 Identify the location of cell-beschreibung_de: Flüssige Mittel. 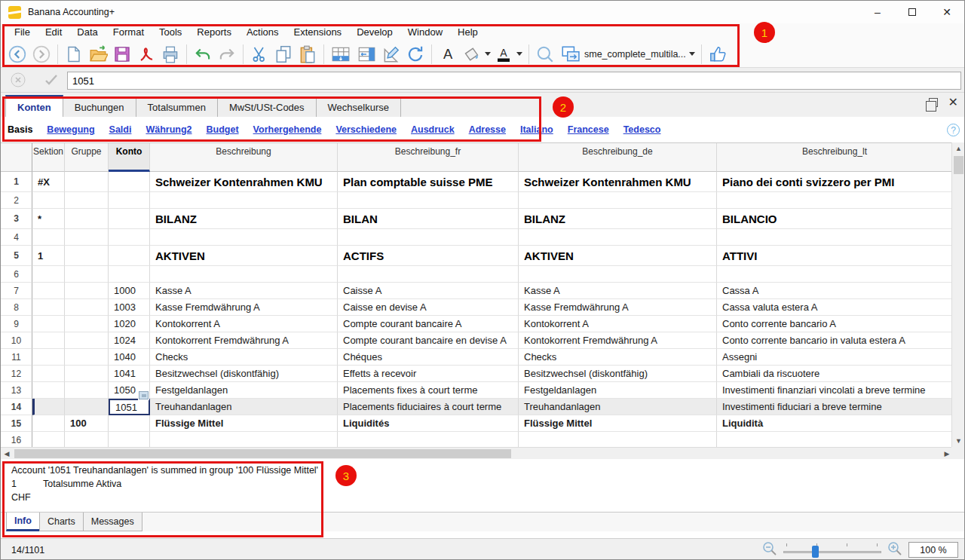
(618, 424).